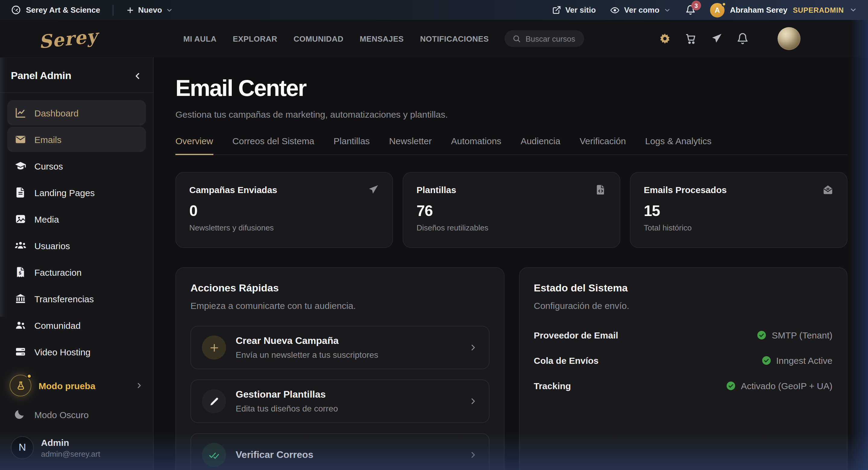 This screenshot has height=470, width=868. I want to click on tab-bar: Overview Correos del Sistema Plantillas …, so click(512, 146).